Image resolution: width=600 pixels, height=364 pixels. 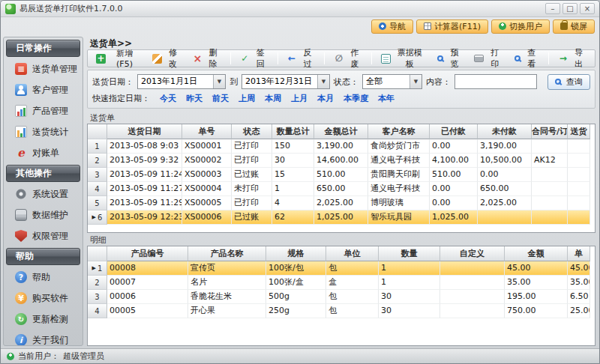 I want to click on status-user-value: 超级管理员, so click(x=84, y=357).